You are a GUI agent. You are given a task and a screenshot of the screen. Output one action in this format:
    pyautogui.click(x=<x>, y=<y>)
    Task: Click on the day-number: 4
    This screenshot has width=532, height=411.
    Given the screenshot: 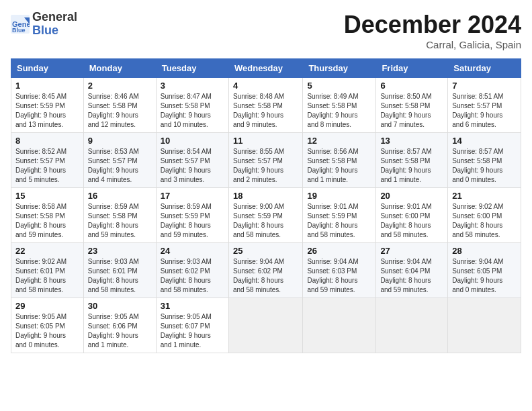 What is the action you would take?
    pyautogui.click(x=266, y=86)
    